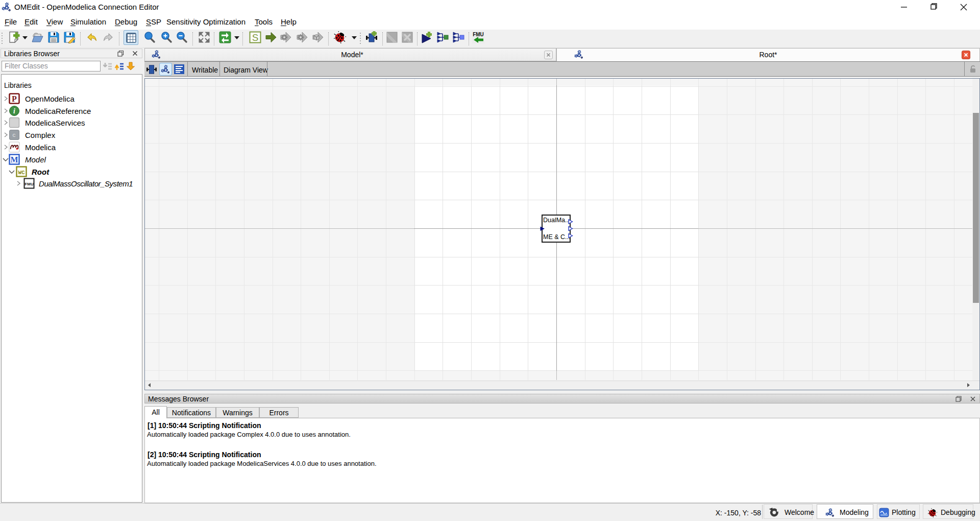  I want to click on svg-text: i, so click(14, 111).